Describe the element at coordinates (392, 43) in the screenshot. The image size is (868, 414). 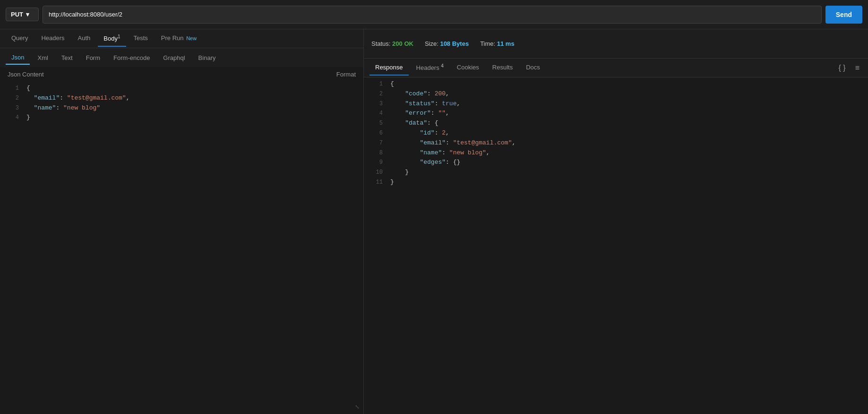
I see `status-label: Status: 200 OK` at that location.